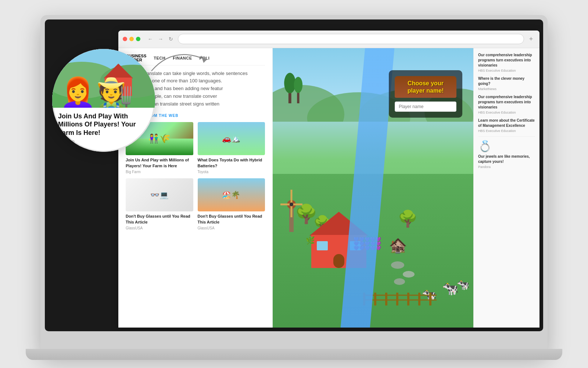 The image size is (588, 368). What do you see at coordinates (182, 58) in the screenshot?
I see `nav-finance: FINANCE` at bounding box center [182, 58].